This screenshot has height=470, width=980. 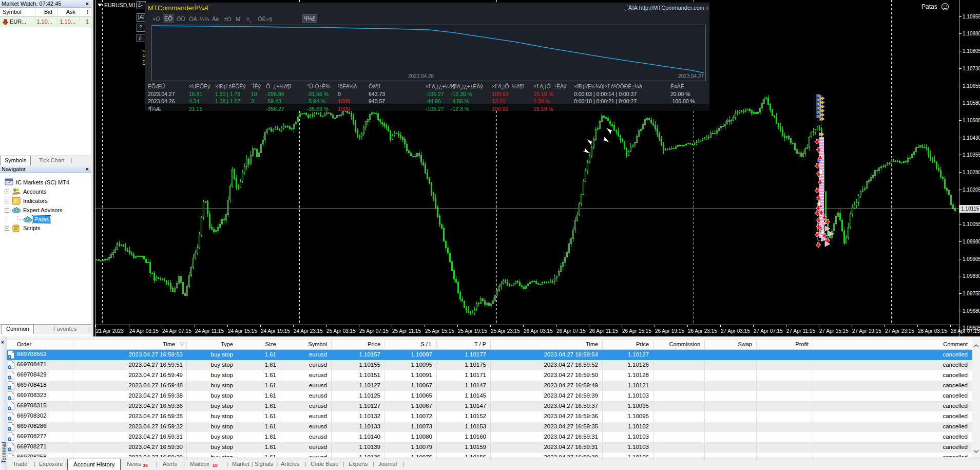 What do you see at coordinates (209, 331) in the screenshot?
I see `svg-text: 24 Apr 11:15` at bounding box center [209, 331].